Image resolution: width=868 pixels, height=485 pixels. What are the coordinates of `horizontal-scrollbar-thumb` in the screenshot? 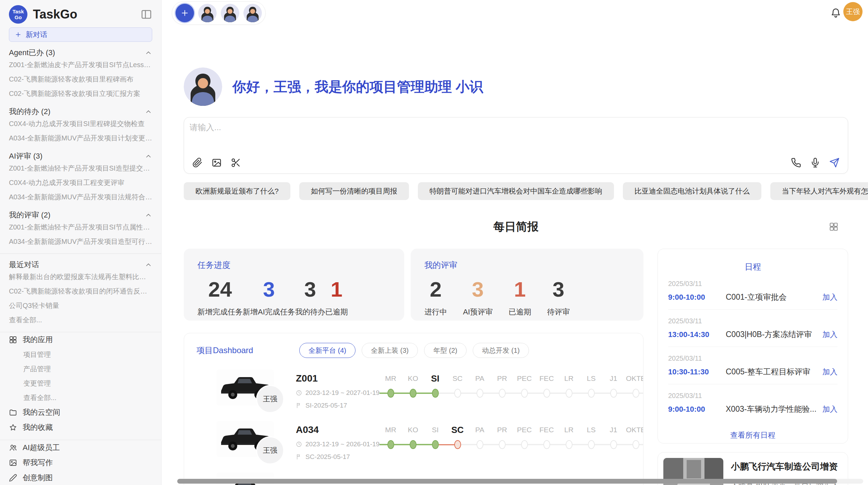 It's located at (507, 481).